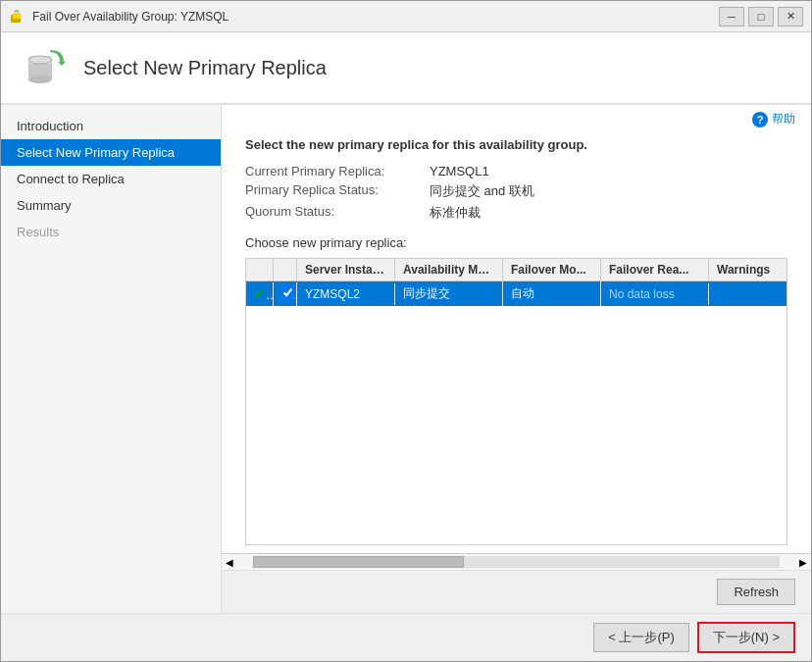 This screenshot has width=812, height=662. Describe the element at coordinates (130, 17) in the screenshot. I see `window-title: Fail Over Availability Group: YZMSQL` at that location.